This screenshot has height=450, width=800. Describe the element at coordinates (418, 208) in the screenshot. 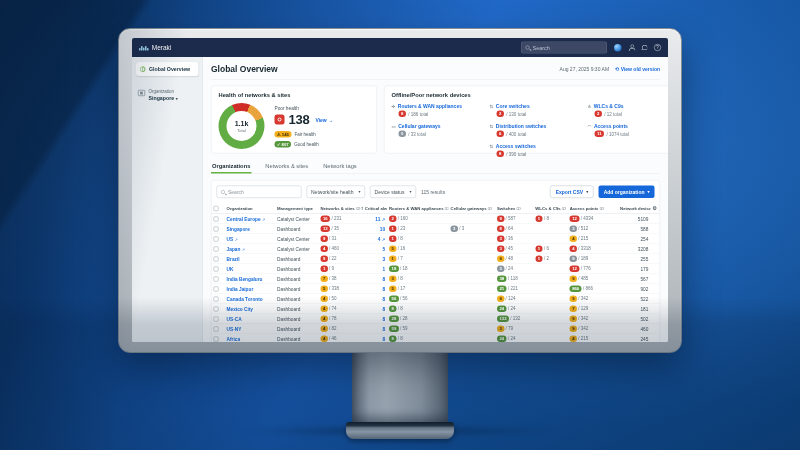

I see `column-header: Routers & WAN appliances ⓘ` at that location.